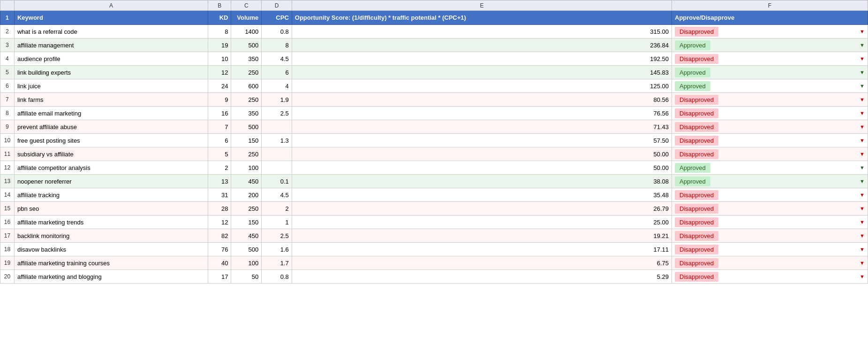 This screenshot has width=868, height=354. I want to click on cell-kd: 19, so click(219, 45).